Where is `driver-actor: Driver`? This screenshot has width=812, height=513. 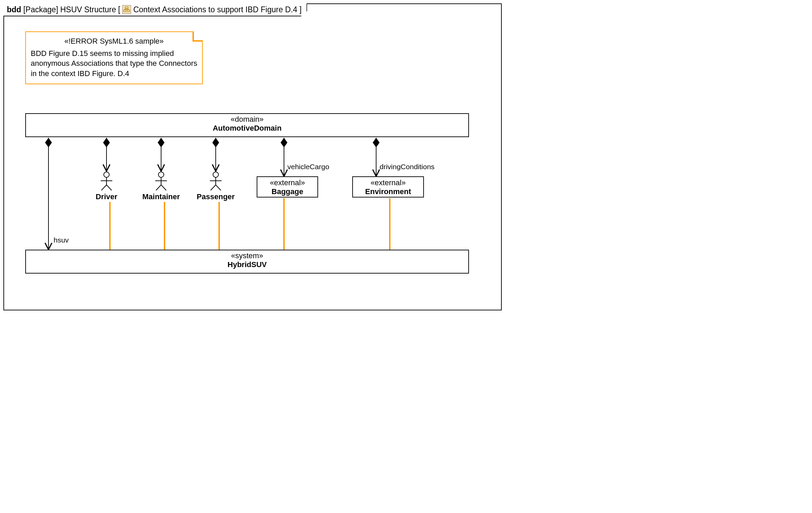 driver-actor: Driver is located at coordinates (106, 186).